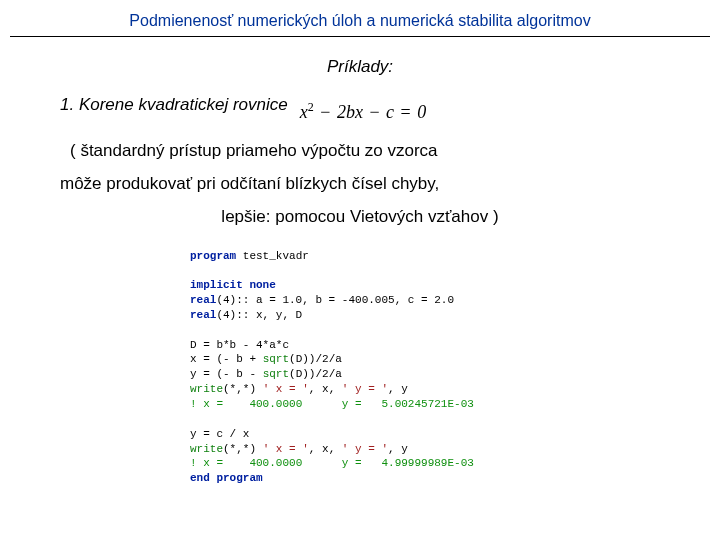 The height and width of the screenshot is (540, 720). What do you see at coordinates (226, 374) in the screenshot?
I see `code-y-a: y = (- b -` at bounding box center [226, 374].